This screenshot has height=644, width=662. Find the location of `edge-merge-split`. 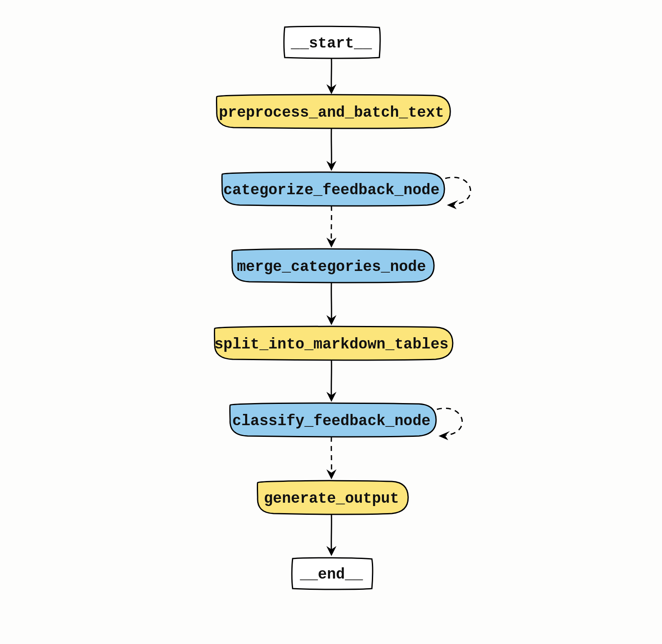

edge-merge-split is located at coordinates (331, 304).